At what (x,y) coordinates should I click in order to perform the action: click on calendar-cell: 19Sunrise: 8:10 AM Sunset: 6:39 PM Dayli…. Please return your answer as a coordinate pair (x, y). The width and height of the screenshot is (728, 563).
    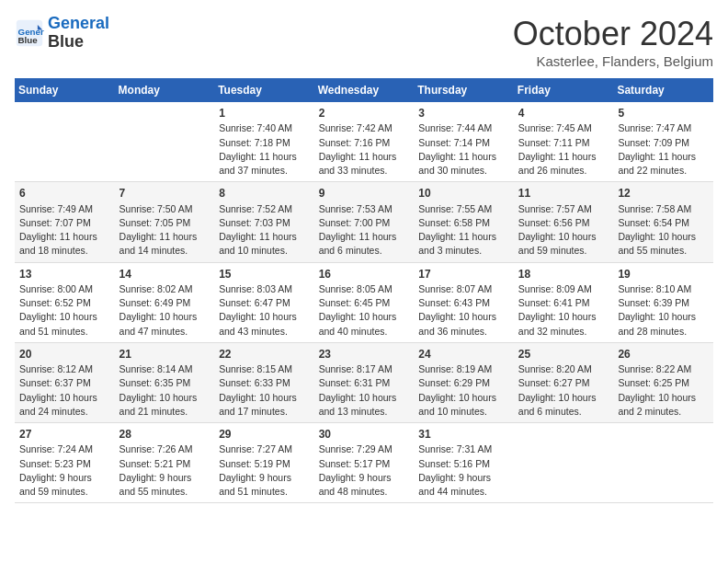
    Looking at the image, I should click on (664, 302).